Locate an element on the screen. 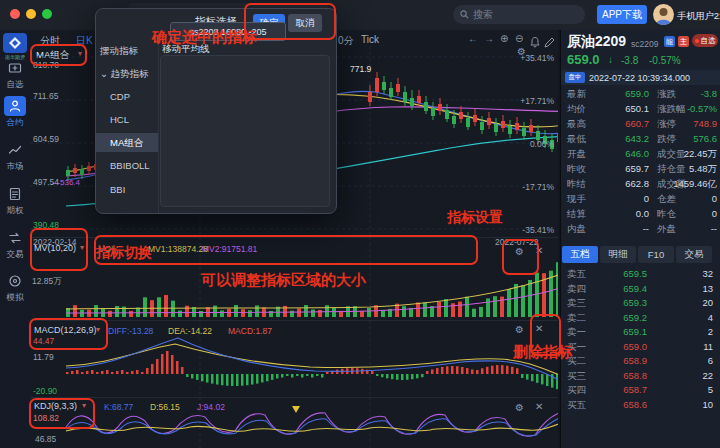  kdj-close-icon: ✕ is located at coordinates (539, 406).